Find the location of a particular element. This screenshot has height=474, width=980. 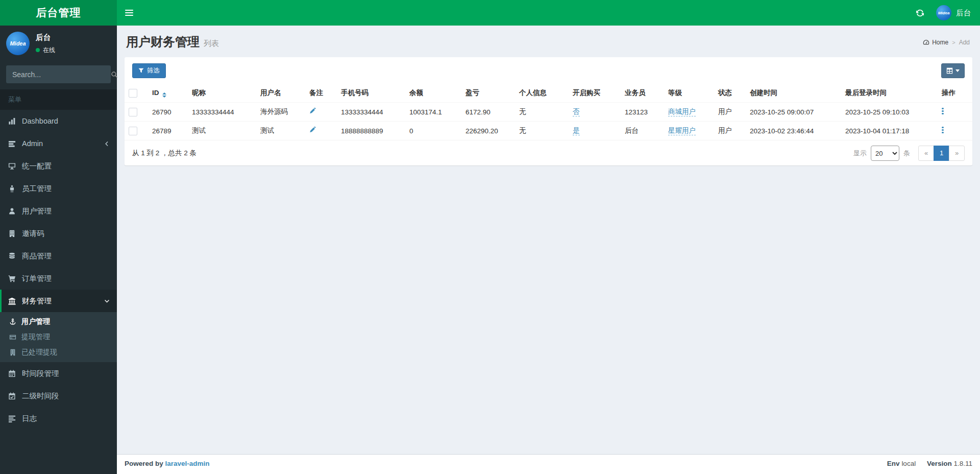

powered-by-label: Powered by is located at coordinates (144, 464).